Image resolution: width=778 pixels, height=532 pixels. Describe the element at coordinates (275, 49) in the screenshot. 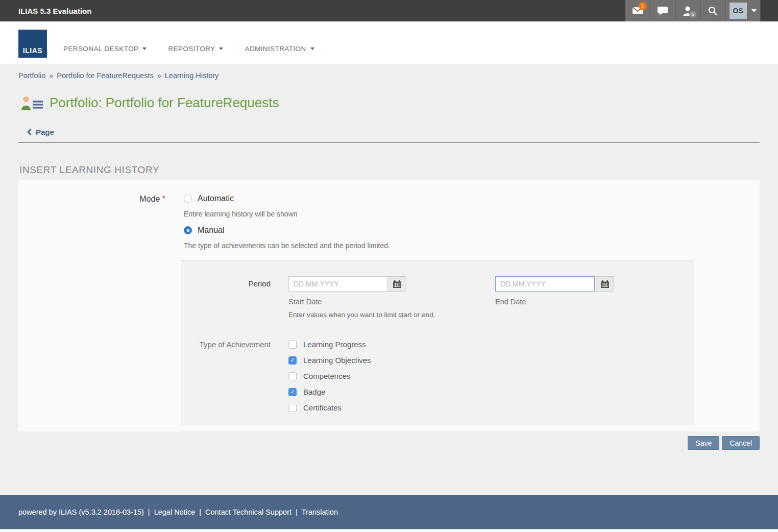

I see `nav-label: ADMINISTRATION` at that location.